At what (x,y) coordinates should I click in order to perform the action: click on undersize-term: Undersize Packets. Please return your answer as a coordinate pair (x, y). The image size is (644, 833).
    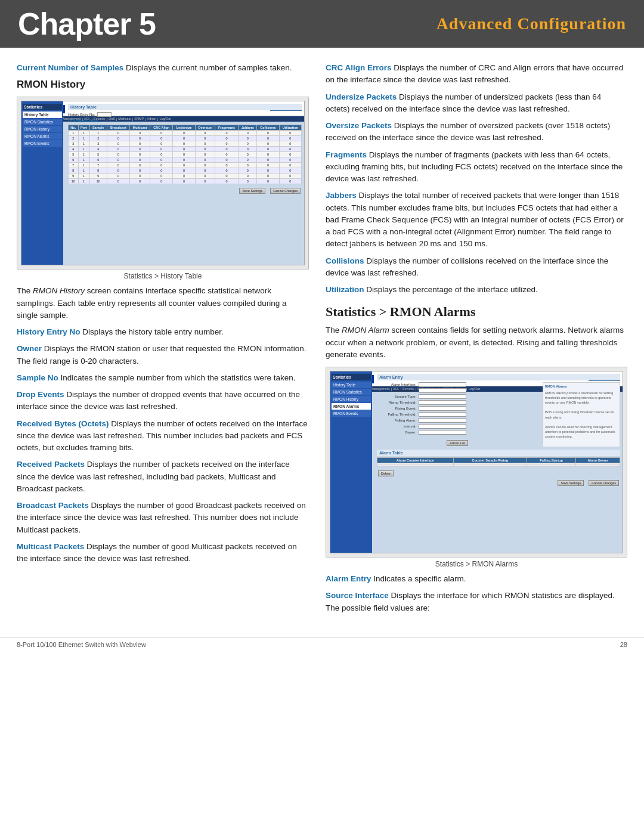
    Looking at the image, I should click on (361, 97).